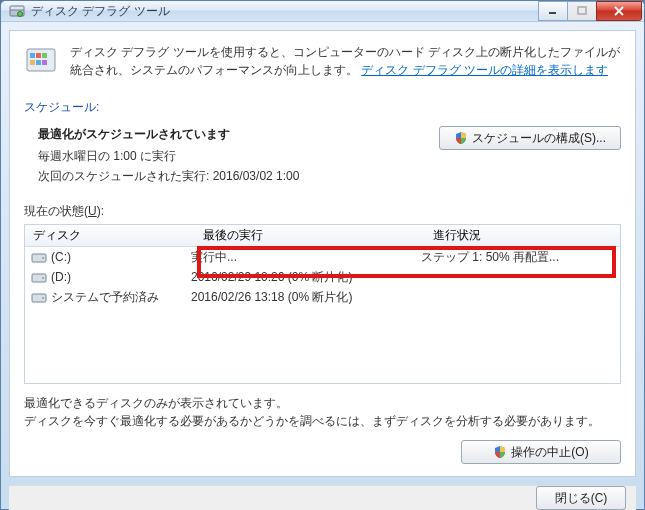 This screenshot has height=510, width=645. Describe the element at coordinates (322, 403) in the screenshot. I see `hint-line-1: 最適化できるディスクのみが表示されています。` at that location.